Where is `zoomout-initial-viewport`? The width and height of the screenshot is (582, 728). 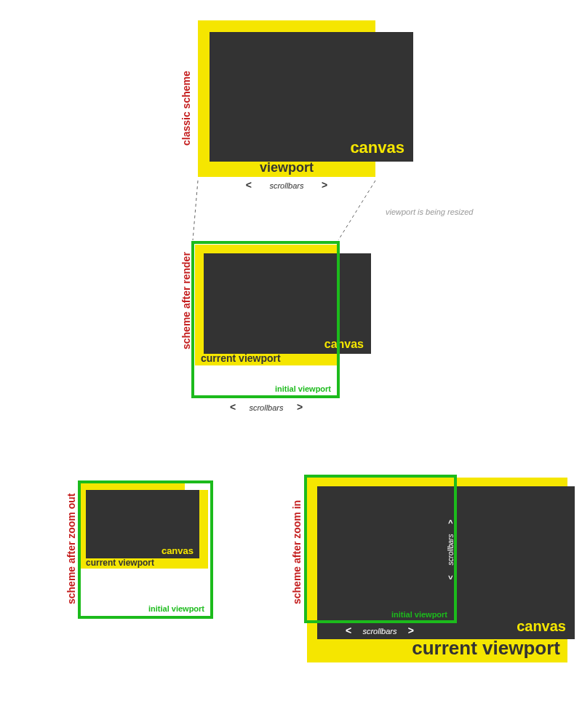 zoomout-initial-viewport is located at coordinates (146, 550).